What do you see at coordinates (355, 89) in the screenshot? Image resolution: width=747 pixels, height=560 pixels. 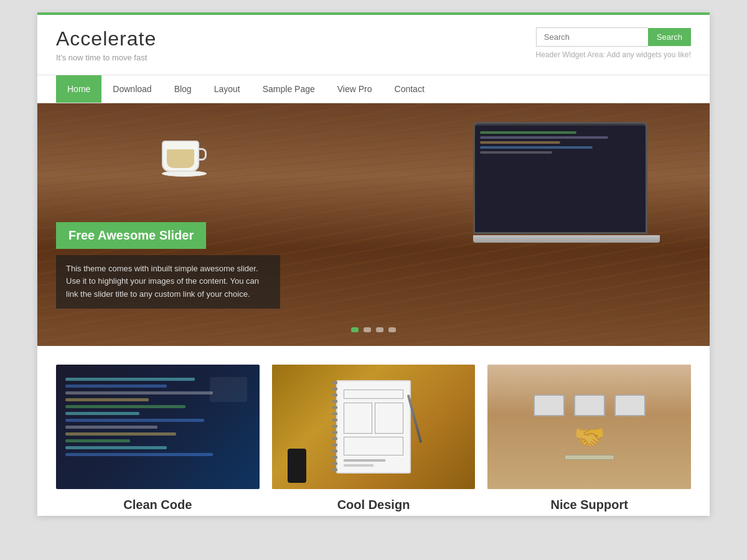 I see `nav-item-view-pro: View Pro` at bounding box center [355, 89].